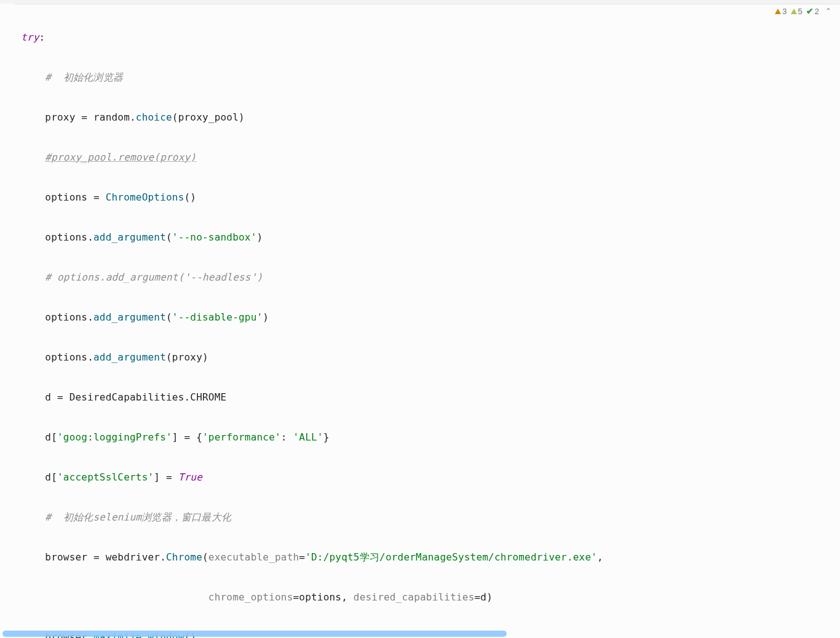 This screenshot has width=840, height=638. I want to click on horizontal-scrollbar, so click(255, 634).